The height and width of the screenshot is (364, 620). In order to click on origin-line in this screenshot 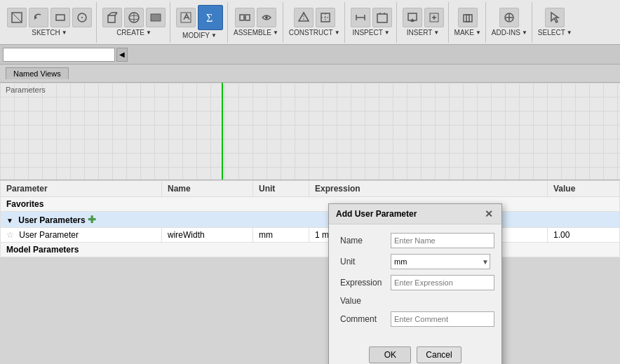, I will do `click(222, 131)`.